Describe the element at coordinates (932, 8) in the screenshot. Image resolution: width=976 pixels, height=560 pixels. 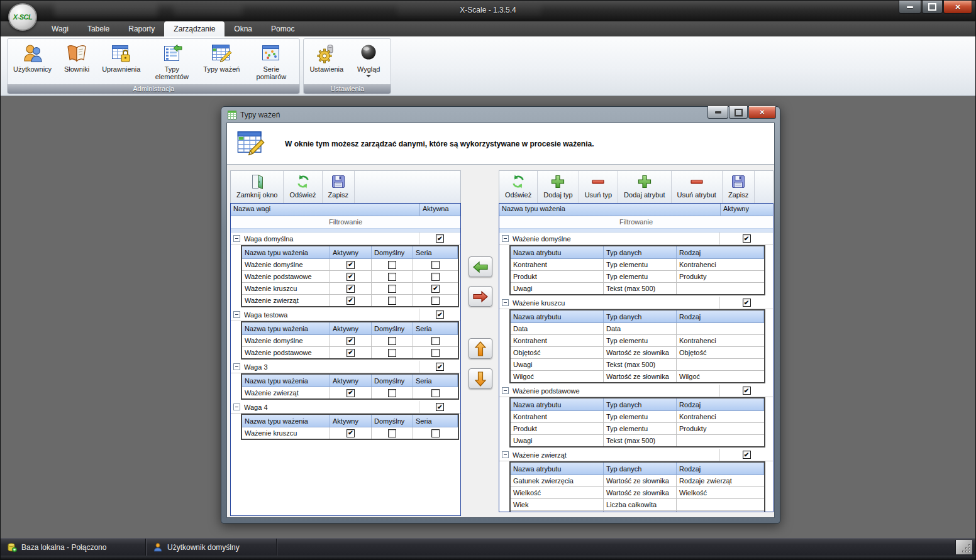
I see `window-maximize-button` at that location.